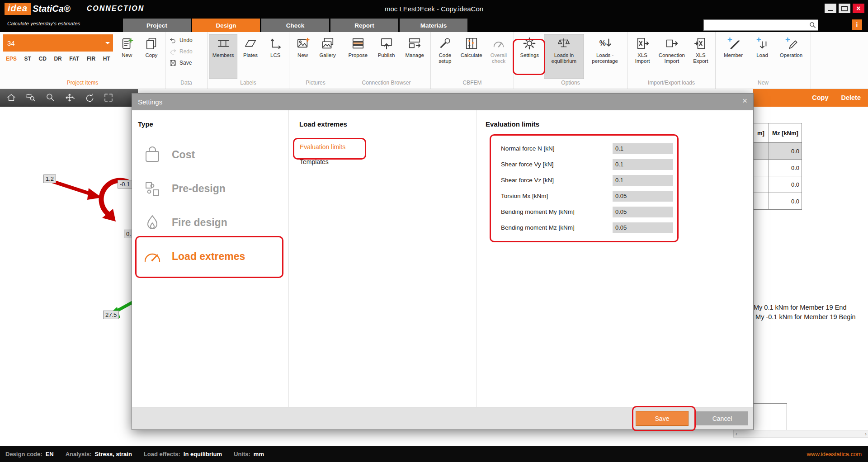  What do you see at coordinates (50, 98) in the screenshot?
I see `zoom-icon` at bounding box center [50, 98].